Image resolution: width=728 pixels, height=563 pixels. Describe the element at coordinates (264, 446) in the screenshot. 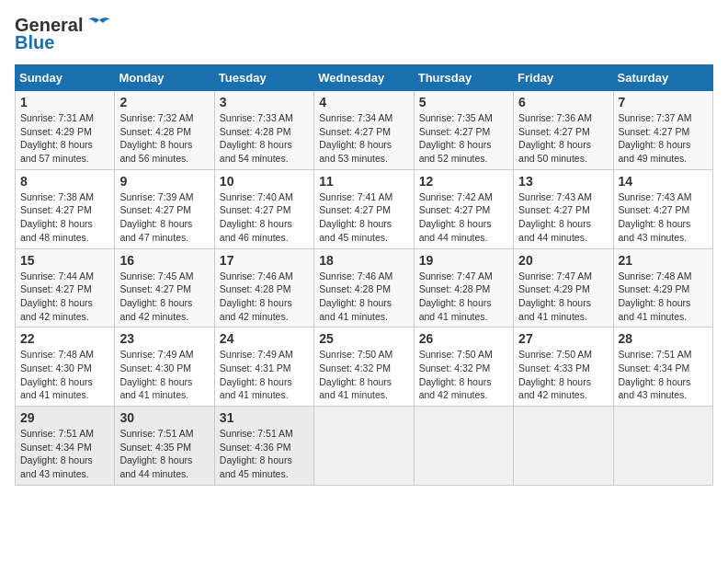

I see `calendar-cell: 31Sunrise: 7:51 AMSunset: 4:36 PMDayligh…` at that location.